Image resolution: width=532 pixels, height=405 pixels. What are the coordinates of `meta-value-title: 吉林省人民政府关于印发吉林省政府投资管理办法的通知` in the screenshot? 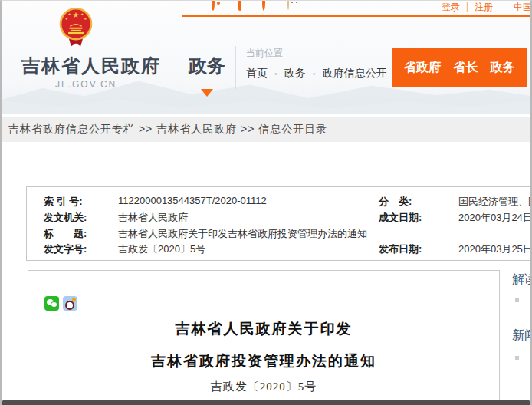 It's located at (242, 233).